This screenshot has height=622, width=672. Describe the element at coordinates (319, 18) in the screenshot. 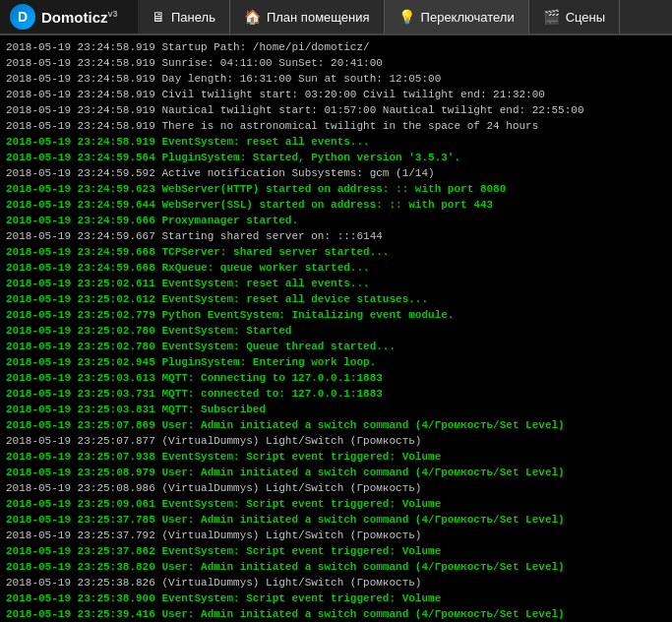

I see `nav-floorplan-label: План помещения` at that location.